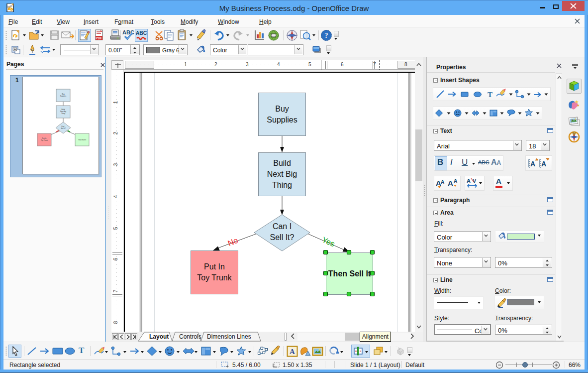  I want to click on svg-text: T, so click(490, 95).